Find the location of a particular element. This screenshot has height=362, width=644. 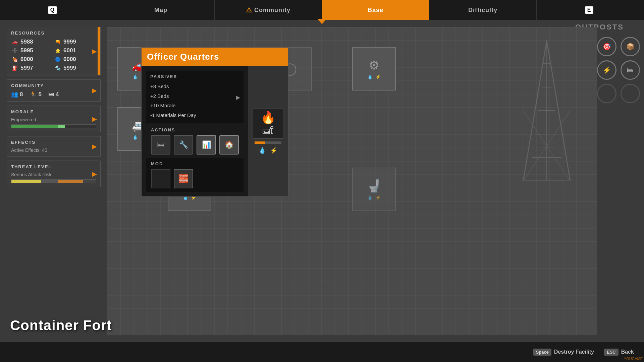

resource-value-2: 5995 is located at coordinates (27, 51).